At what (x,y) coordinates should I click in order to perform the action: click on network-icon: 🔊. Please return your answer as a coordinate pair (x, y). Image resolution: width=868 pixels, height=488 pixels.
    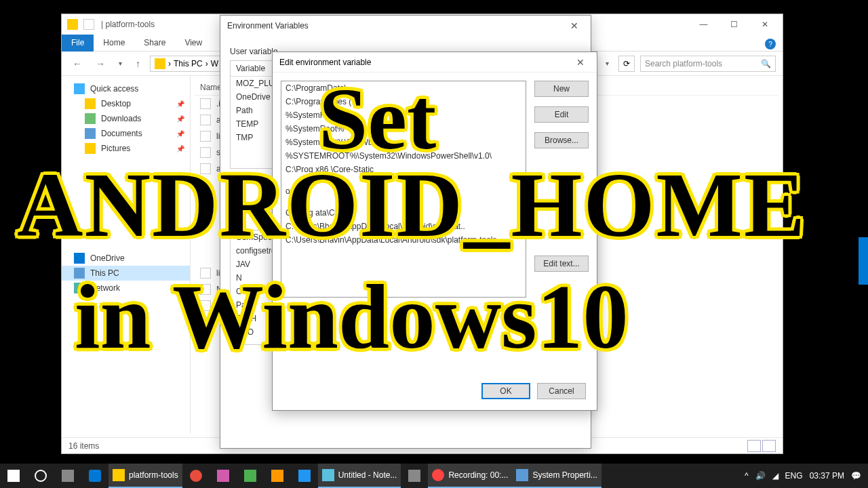
    Looking at the image, I should click on (761, 476).